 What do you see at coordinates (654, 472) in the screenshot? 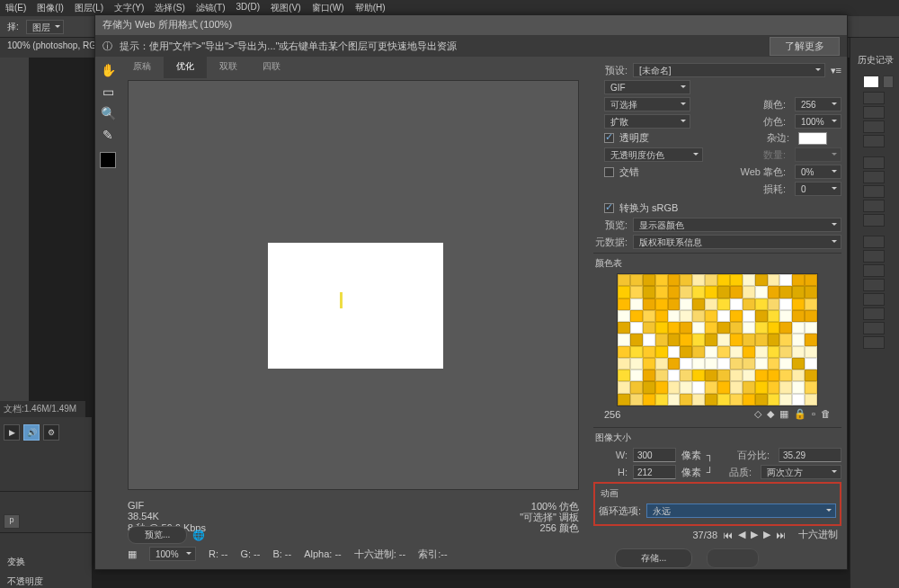
I see `height-input: 212` at bounding box center [654, 472].